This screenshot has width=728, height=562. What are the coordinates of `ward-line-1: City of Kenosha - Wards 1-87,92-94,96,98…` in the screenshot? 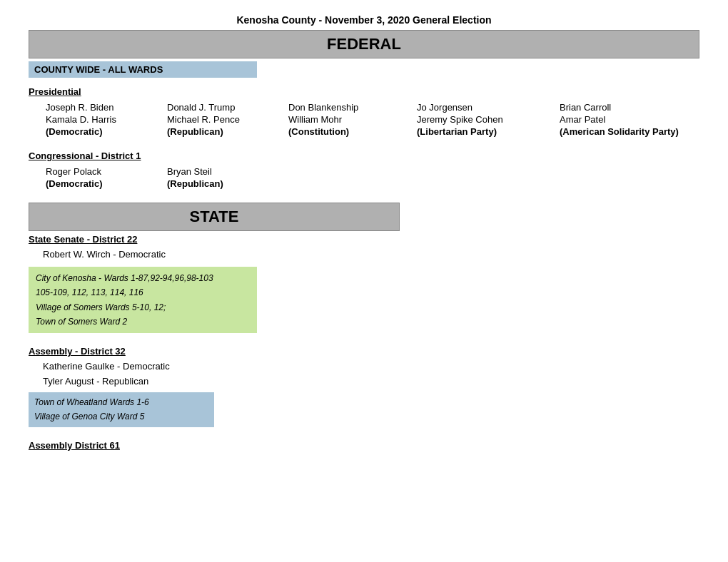 It's located at (124, 278).